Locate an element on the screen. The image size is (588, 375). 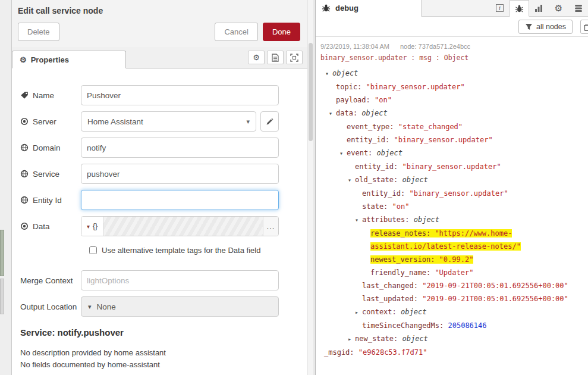
filter-all-nodes-button: all nodes is located at coordinates (546, 27).